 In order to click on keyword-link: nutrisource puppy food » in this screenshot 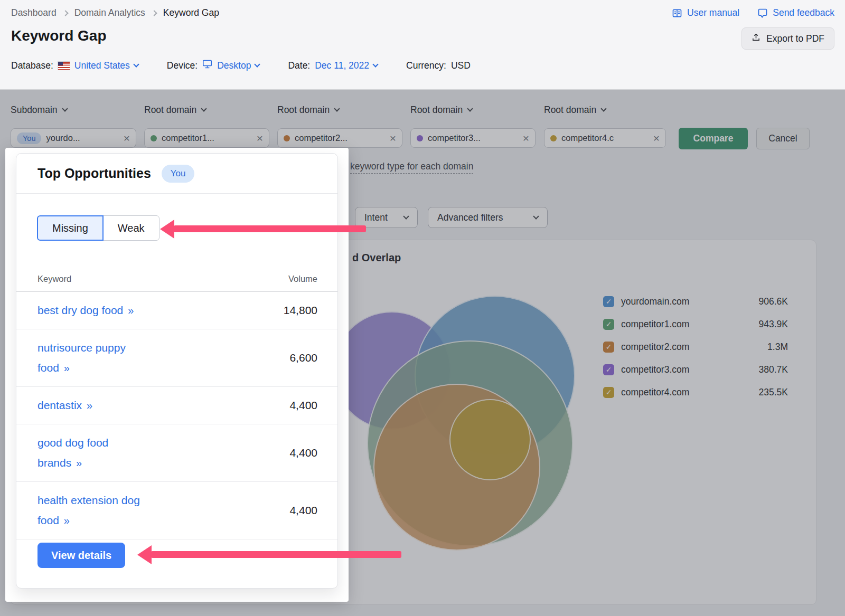, I will do `click(95, 358)`.